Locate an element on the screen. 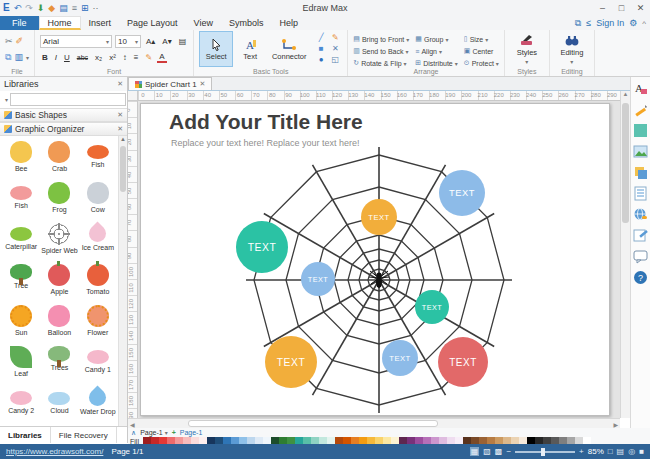 The image size is (650, 459). section-close-icon: ✕ is located at coordinates (120, 115).